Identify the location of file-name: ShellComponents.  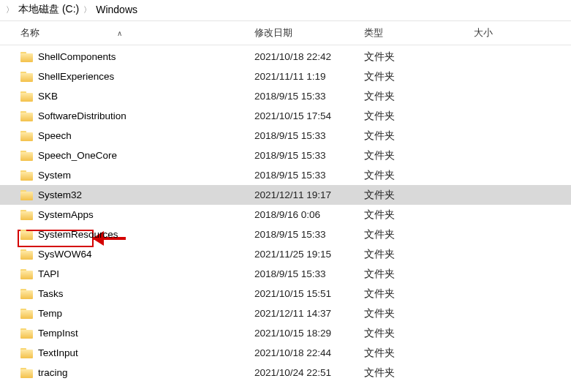
(146, 57).